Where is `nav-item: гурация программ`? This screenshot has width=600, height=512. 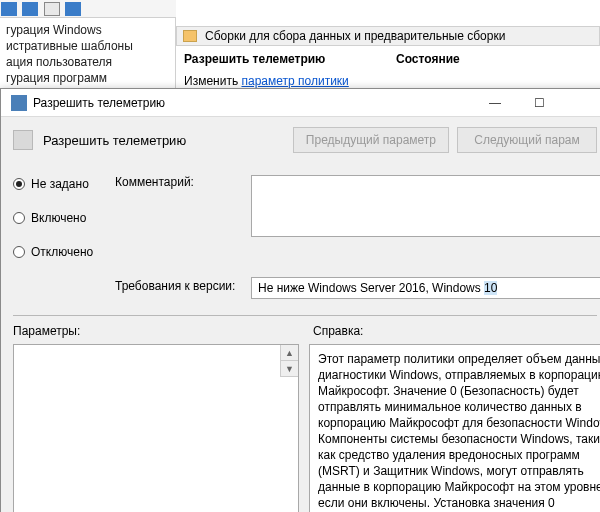
nav-item: гурация программ is located at coordinates (88, 78).